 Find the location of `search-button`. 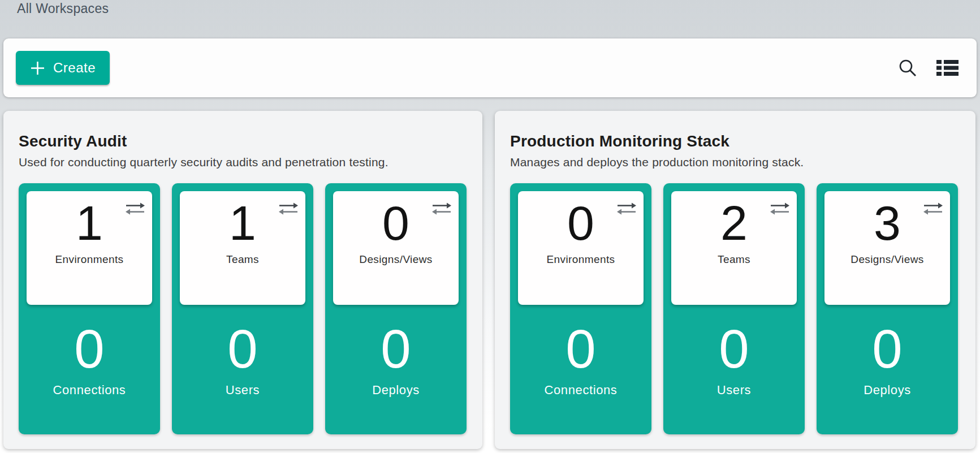

search-button is located at coordinates (908, 68).